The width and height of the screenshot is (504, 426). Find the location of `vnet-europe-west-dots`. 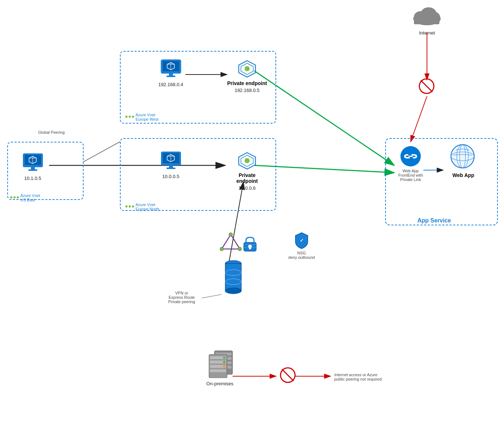

vnet-europe-west-dots is located at coordinates (130, 117).